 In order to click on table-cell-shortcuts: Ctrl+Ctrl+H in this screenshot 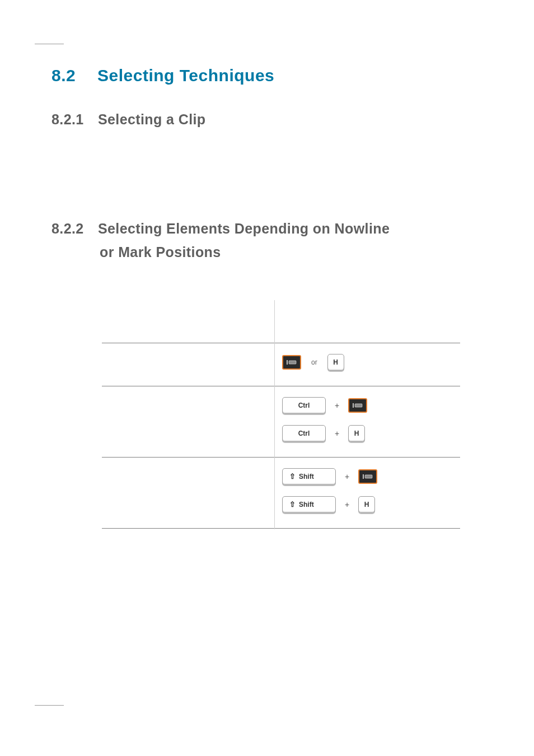, I will do `click(367, 421)`.